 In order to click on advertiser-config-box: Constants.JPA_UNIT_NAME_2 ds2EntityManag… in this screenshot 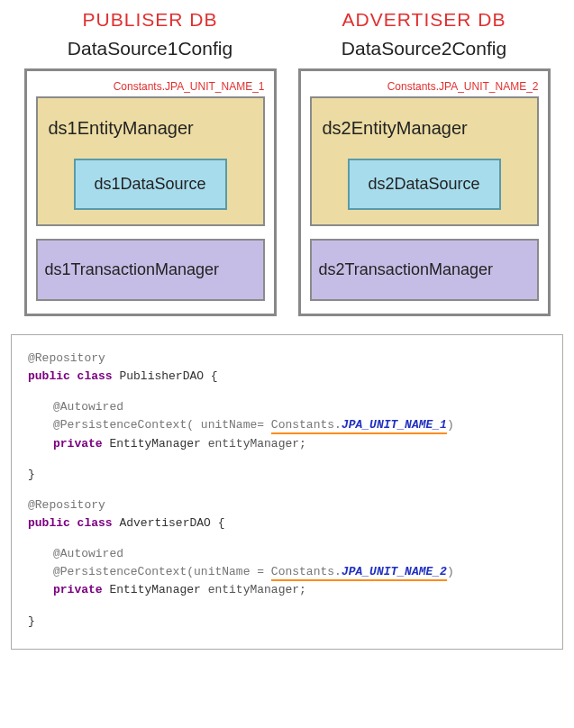, I will do `click(424, 193)`.